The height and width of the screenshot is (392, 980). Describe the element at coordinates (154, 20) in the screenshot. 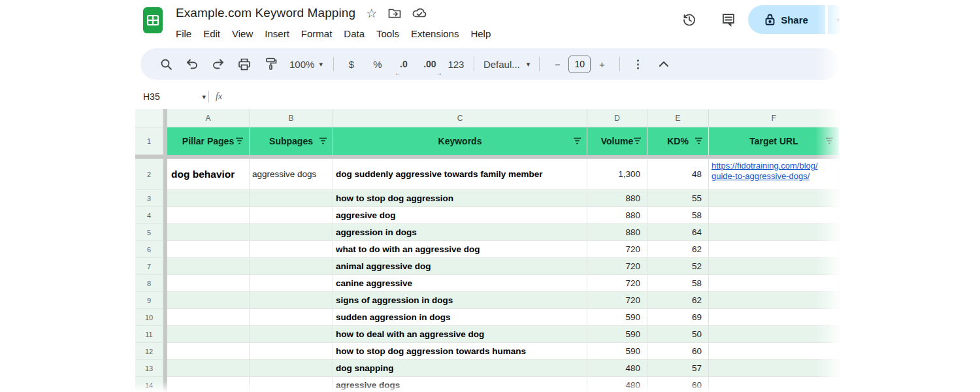

I see `sheets-logo-icon` at that location.